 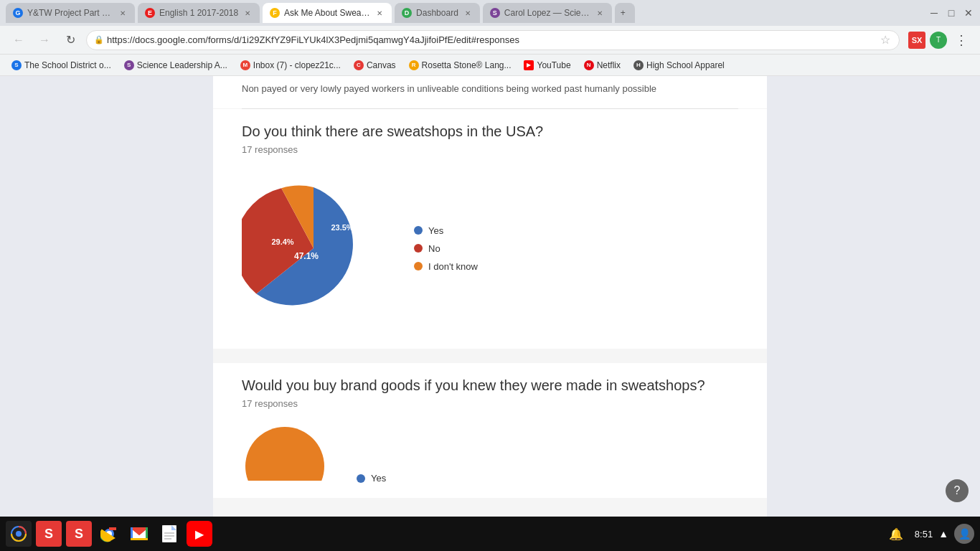 What do you see at coordinates (964, 534) in the screenshot?
I see `user-avatar: 👤` at bounding box center [964, 534].